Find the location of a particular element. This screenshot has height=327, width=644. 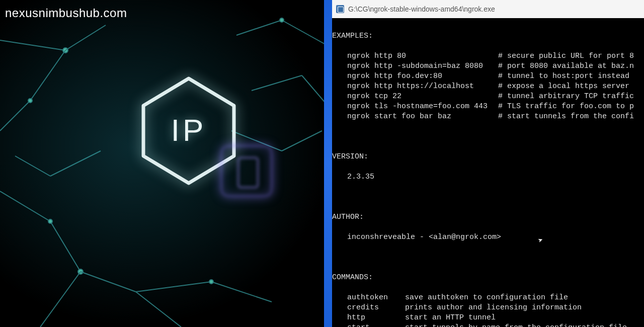

command-name: http is located at coordinates (368, 318).